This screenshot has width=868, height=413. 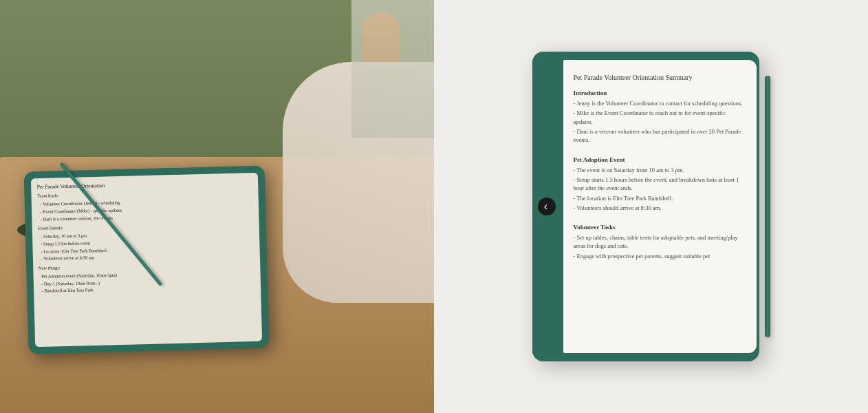 What do you see at coordinates (393, 69) in the screenshot?
I see `person-body` at bounding box center [393, 69].